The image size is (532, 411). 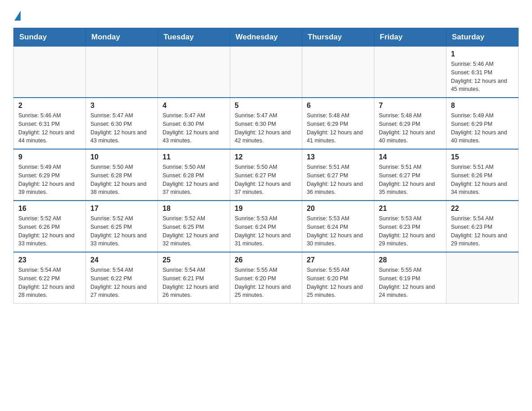 What do you see at coordinates (410, 175) in the screenshot?
I see `calendar-cell: 14Sunrise: 5:51 AM Sunset: 6:27 PM Dayli…` at bounding box center [410, 175].